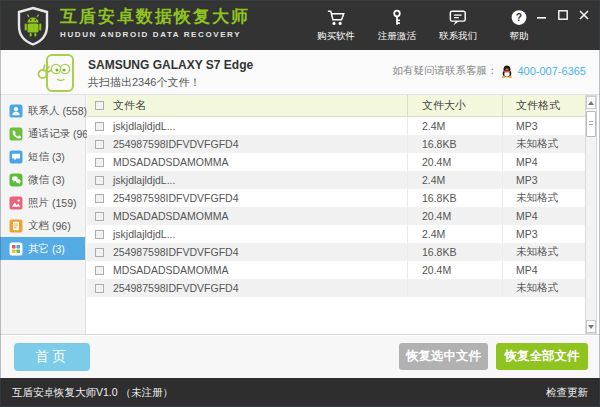 This screenshot has width=600, height=407. I want to click on window-controls, so click(563, 14).